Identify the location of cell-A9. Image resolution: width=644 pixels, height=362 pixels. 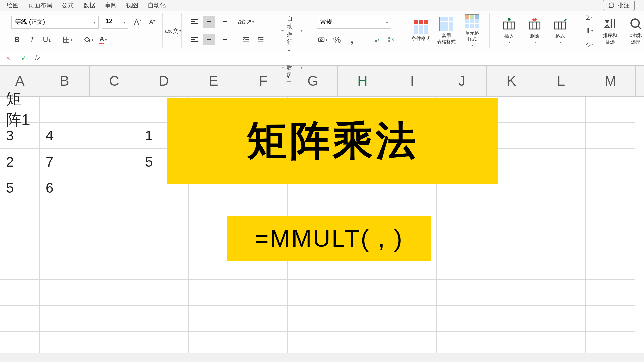
(20, 319).